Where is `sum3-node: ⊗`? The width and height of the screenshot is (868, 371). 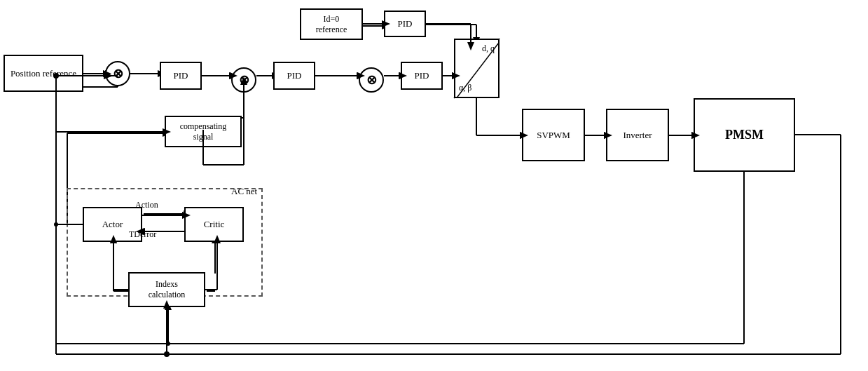
sum3-node: ⊗ is located at coordinates (371, 80).